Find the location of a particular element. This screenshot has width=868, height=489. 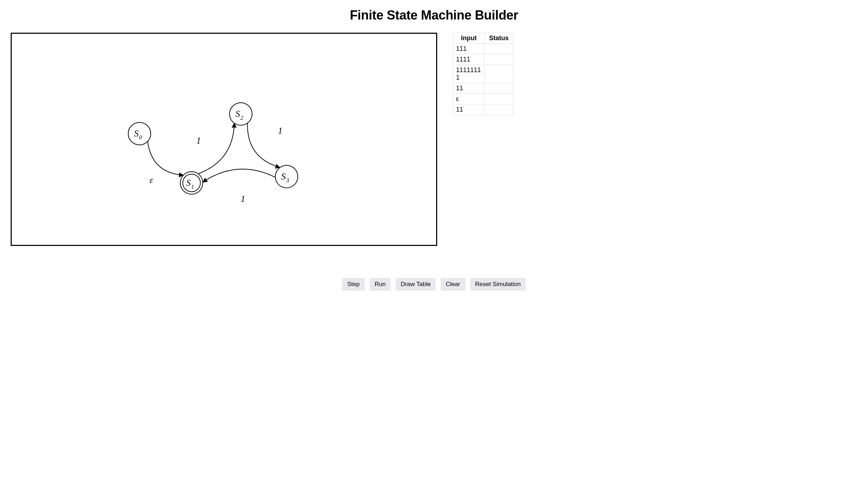

button-row: Step Run Draw Table Clear Reset Simulati… is located at coordinates (434, 284).